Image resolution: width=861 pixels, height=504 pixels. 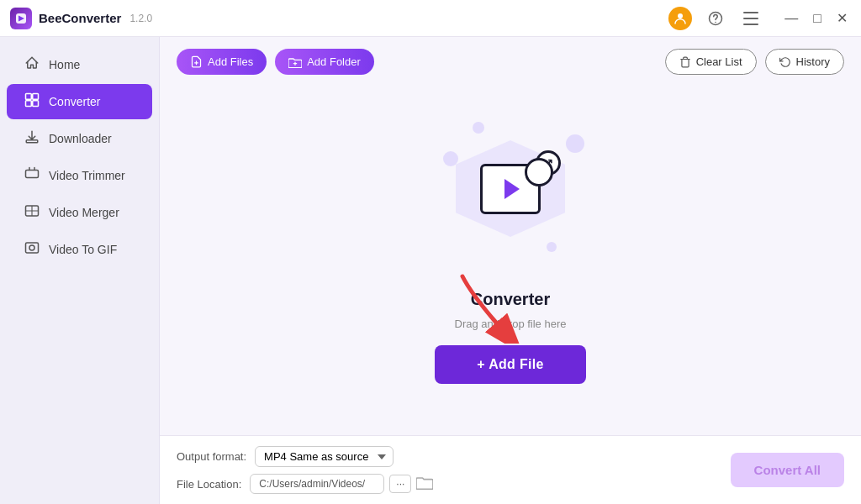 What do you see at coordinates (209, 484) in the screenshot?
I see `file-location-label: File Location:` at bounding box center [209, 484].